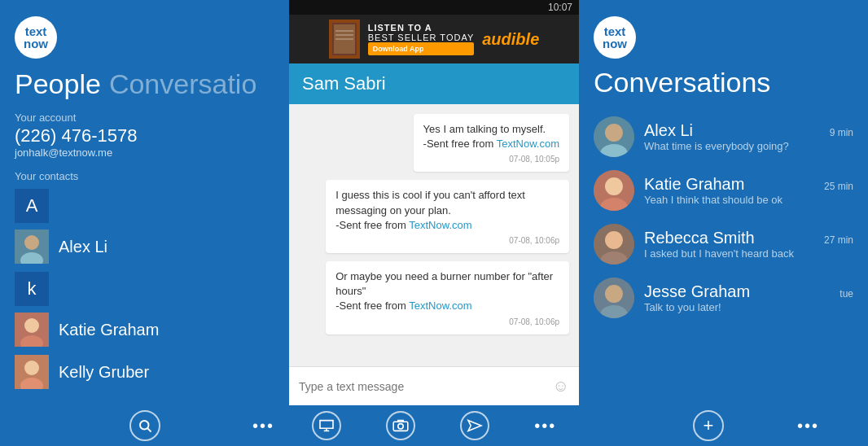 The image size is (868, 446). What do you see at coordinates (749, 244) in the screenshot?
I see `conv-content-rebecca: Rebecca Smith 27 min I asked but I haven…` at bounding box center [749, 244].